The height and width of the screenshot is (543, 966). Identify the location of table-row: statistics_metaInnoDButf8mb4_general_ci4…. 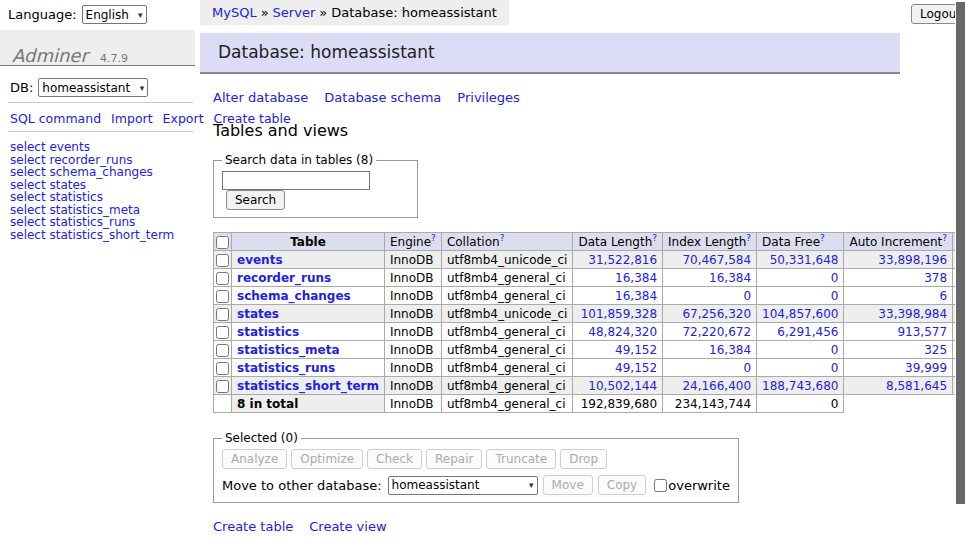
(590, 350).